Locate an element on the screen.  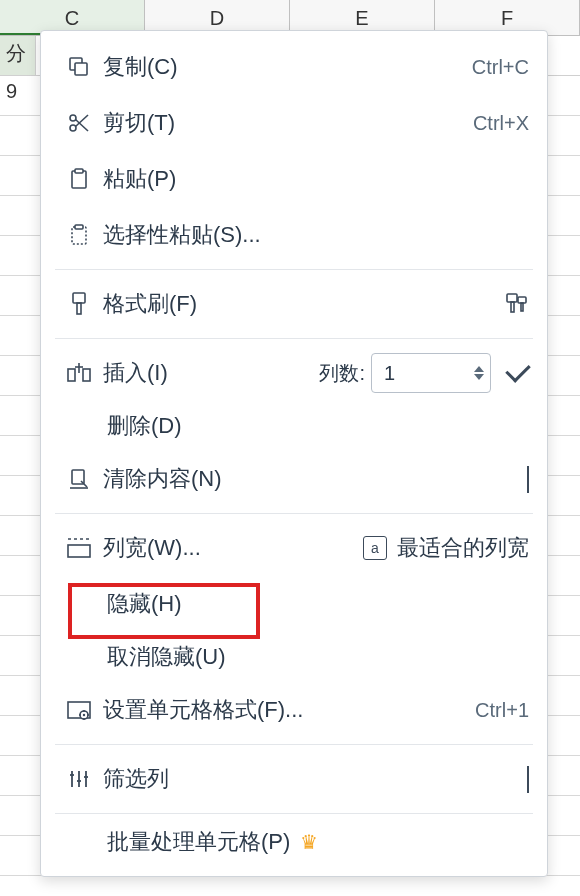
clipboard-icon is located at coordinates (79, 179).